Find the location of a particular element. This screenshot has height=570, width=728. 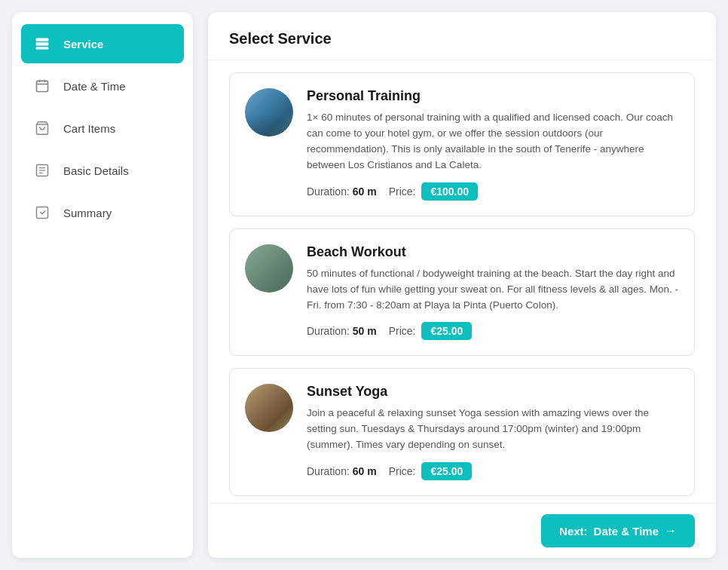

service-thumbnail-personal-training is located at coordinates (269, 112).